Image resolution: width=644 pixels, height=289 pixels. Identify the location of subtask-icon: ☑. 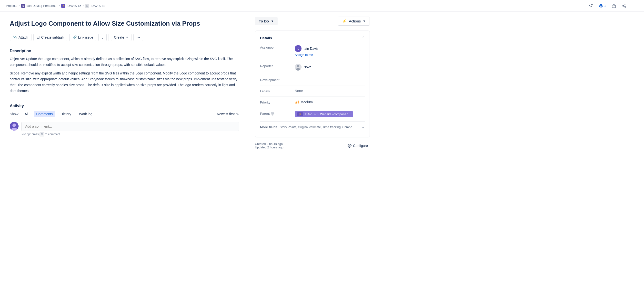
(38, 37).